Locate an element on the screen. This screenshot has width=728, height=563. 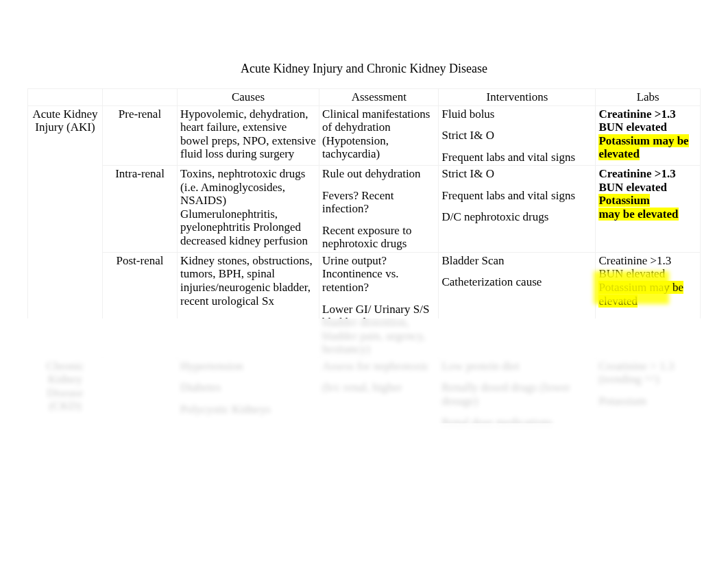
aki-label: Acute Kidney Injury (AKI) is located at coordinates (66, 232).